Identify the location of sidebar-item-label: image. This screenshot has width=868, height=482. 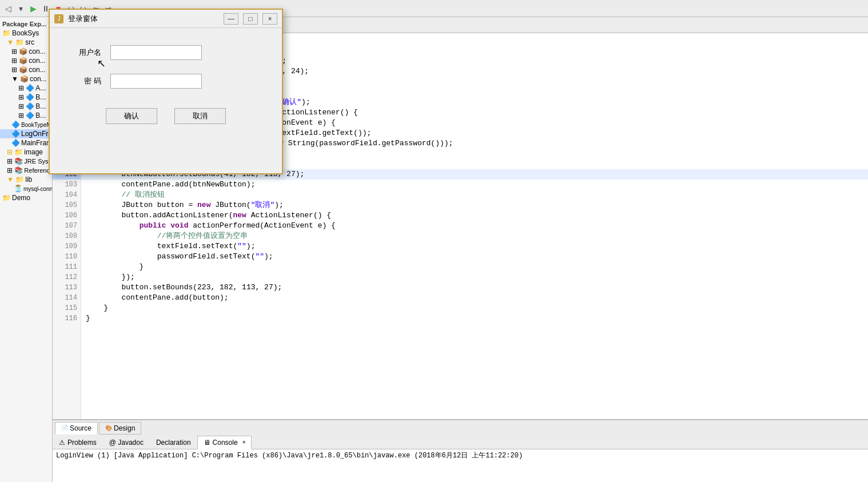
(33, 152).